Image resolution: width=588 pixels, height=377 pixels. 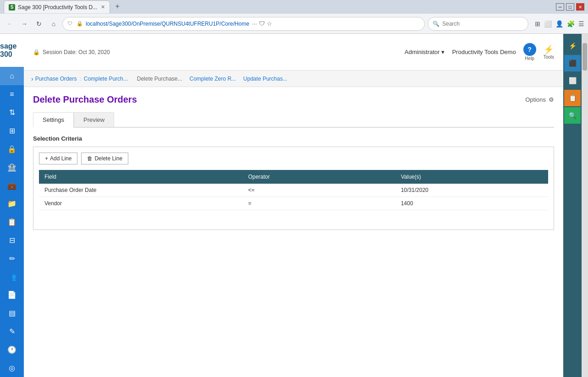 I want to click on right-scrollbar, so click(x=585, y=205).